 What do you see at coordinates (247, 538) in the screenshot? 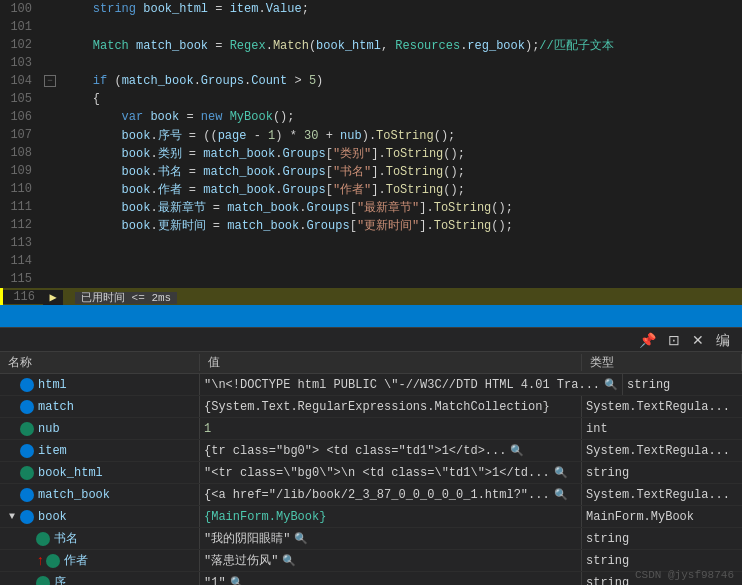
I see `var-value-text: "我的阴阳眼睛"` at bounding box center [247, 538].